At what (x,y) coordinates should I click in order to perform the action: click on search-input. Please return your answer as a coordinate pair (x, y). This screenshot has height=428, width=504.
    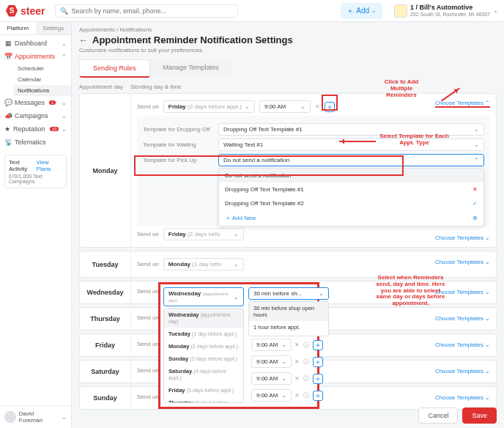
    Looking at the image, I should click on (152, 11).